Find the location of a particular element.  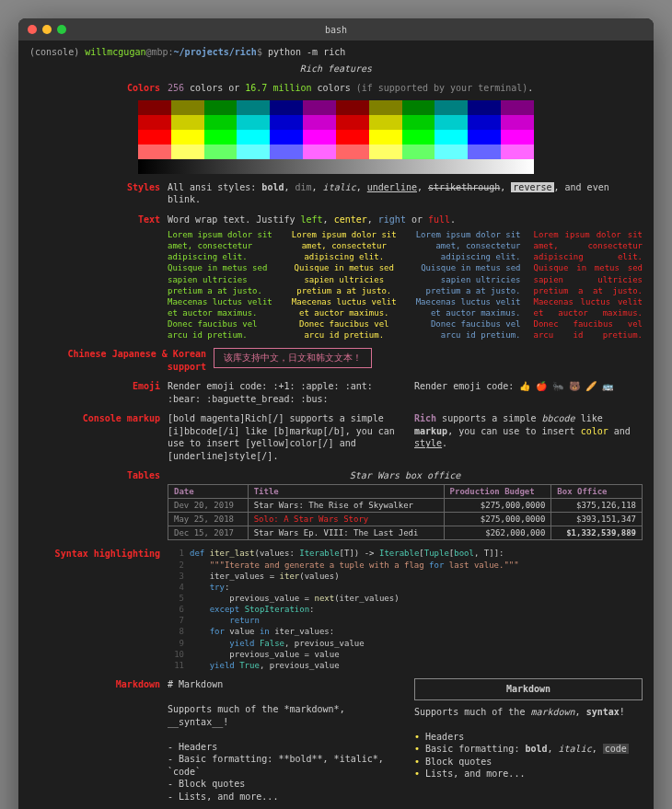

movies-table: Date Title Production Budget Box Office … is located at coordinates (405, 513).